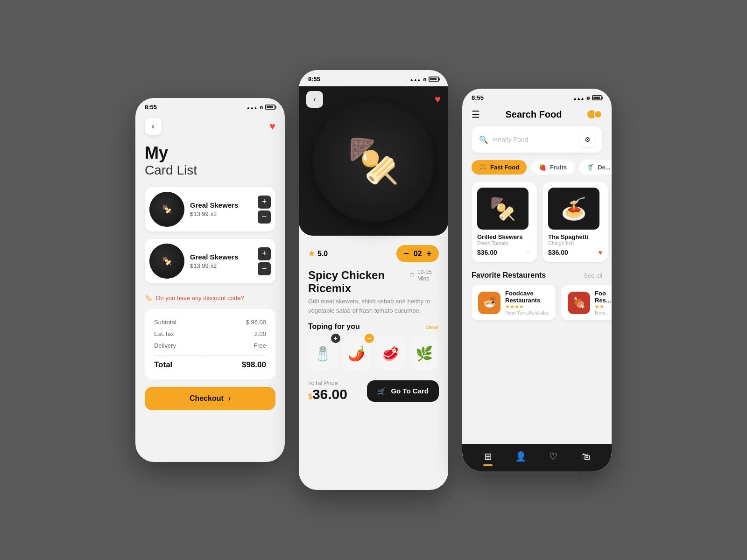 This screenshot has height=560, width=747. What do you see at coordinates (210, 399) in the screenshot?
I see `checkout-button: Checkout ›` at bounding box center [210, 399].